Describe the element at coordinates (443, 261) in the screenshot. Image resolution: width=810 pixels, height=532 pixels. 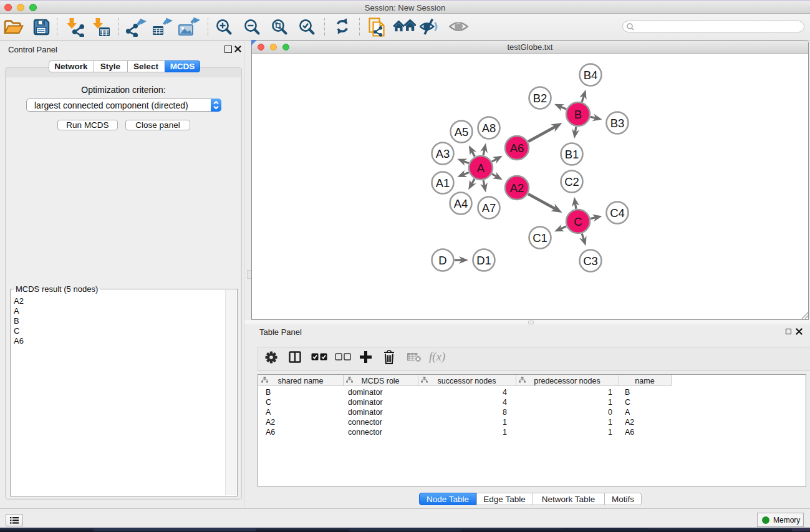
I see `svg-text: D` at that location.